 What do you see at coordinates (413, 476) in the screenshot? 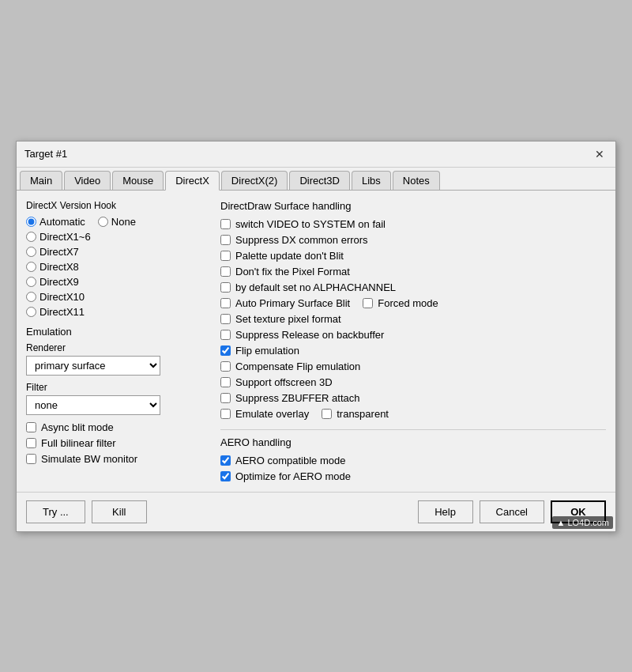
I see `check-optimize-aero: Optimize for AERO mode` at bounding box center [413, 476].